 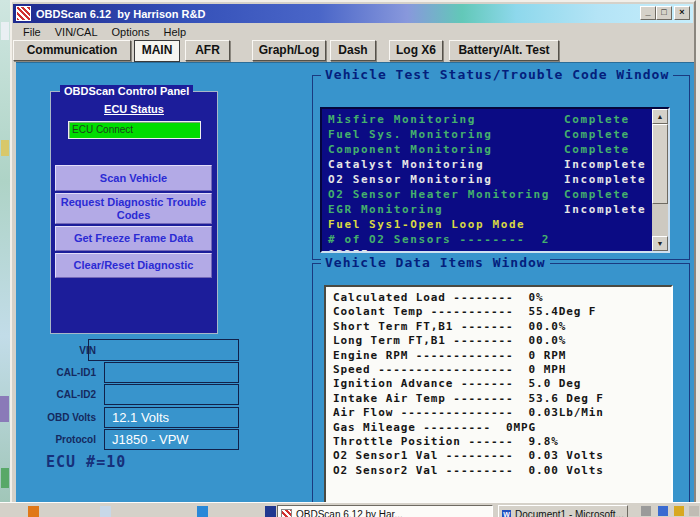 I want to click on scroll-down-icon: ▼, so click(x=660, y=244).